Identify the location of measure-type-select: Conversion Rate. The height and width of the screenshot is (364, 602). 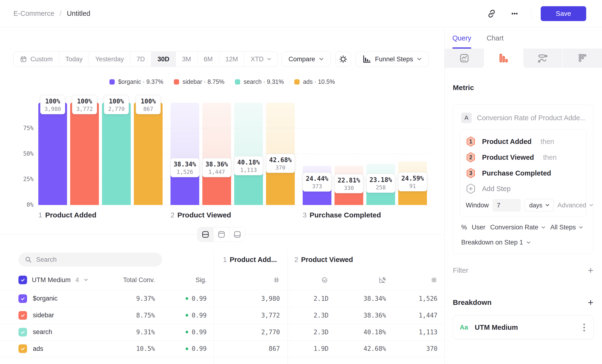
(518, 227).